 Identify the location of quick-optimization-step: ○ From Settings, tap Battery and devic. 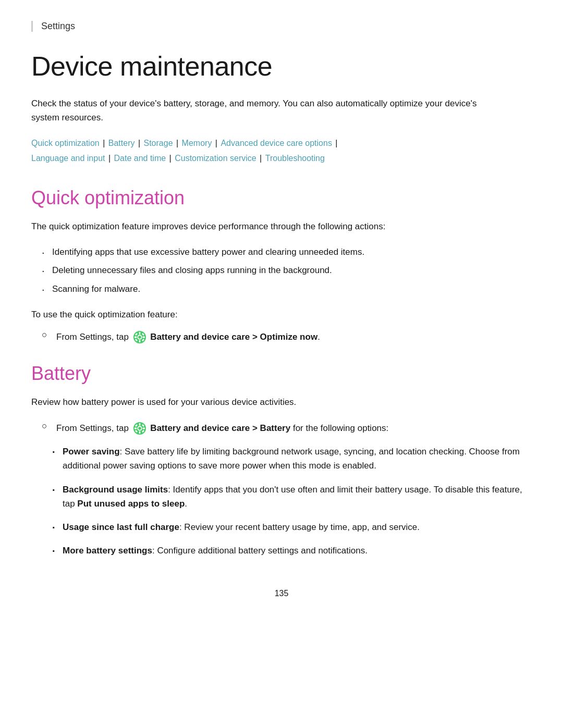
(282, 337).